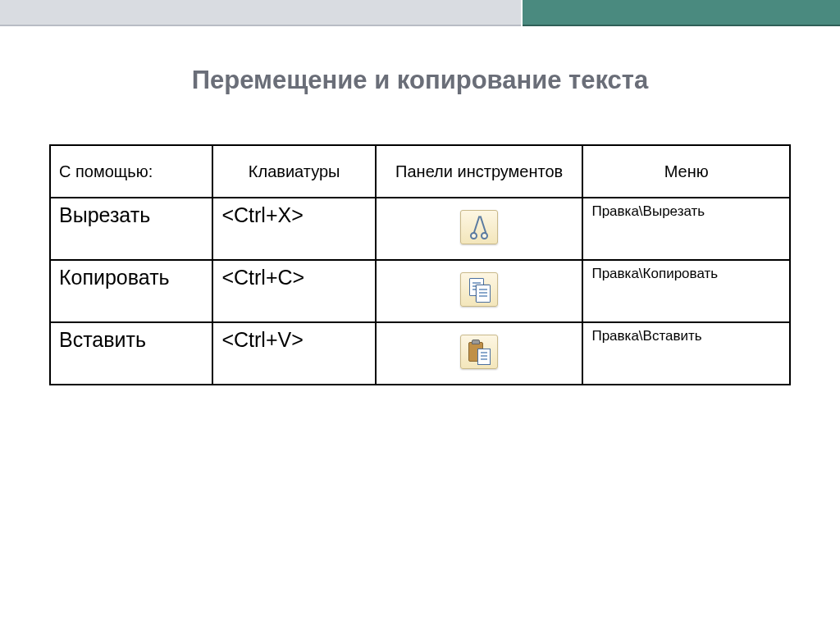 The image size is (840, 629). I want to click on menu-path: Правка\Копировать, so click(686, 291).